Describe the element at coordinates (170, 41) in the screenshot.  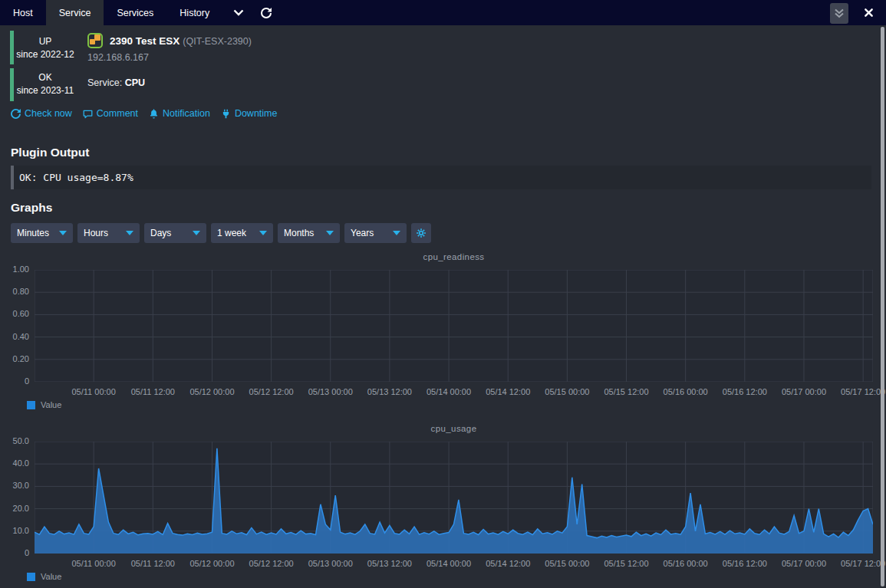
I see `host-title-row: 2390 Test ESX(QIT-ESX-2390)` at that location.